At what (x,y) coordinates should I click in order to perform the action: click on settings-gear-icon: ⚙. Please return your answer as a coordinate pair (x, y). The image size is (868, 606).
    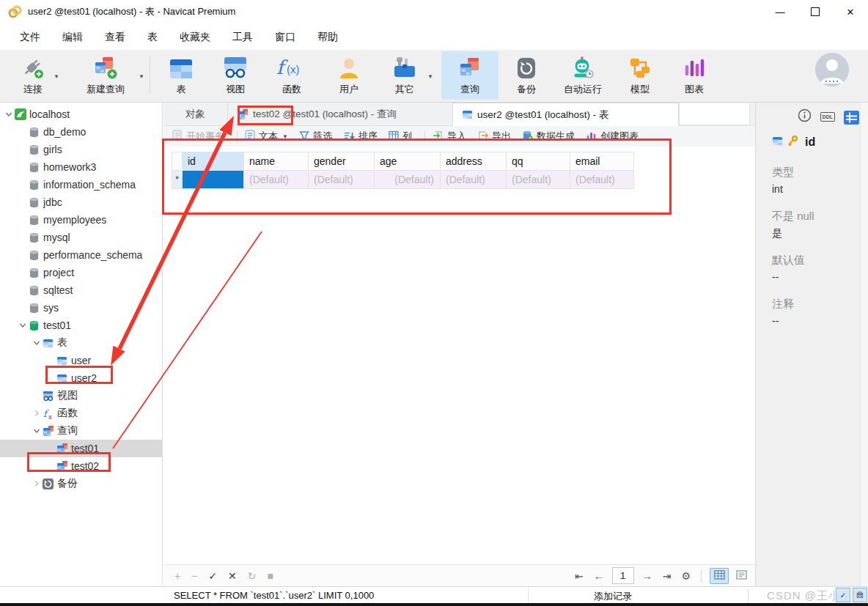
    Looking at the image, I should click on (686, 576).